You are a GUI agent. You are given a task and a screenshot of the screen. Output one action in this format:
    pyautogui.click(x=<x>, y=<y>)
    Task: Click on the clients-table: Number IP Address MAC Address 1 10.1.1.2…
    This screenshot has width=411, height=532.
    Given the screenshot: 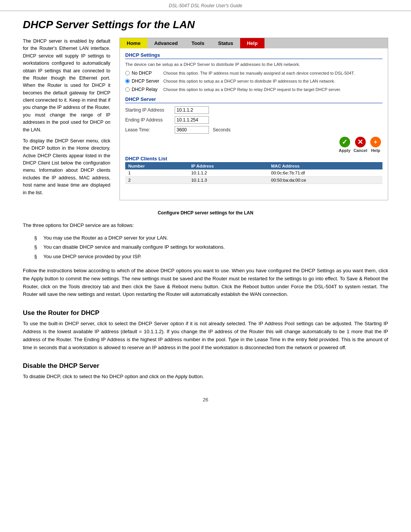 What is the action you would take?
    pyautogui.click(x=254, y=173)
    